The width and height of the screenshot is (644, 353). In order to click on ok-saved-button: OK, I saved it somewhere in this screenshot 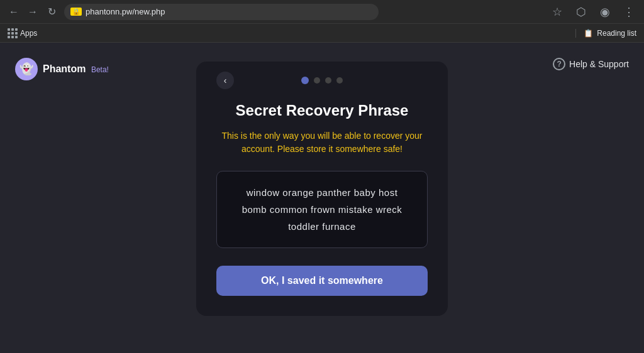, I will do `click(322, 281)`.